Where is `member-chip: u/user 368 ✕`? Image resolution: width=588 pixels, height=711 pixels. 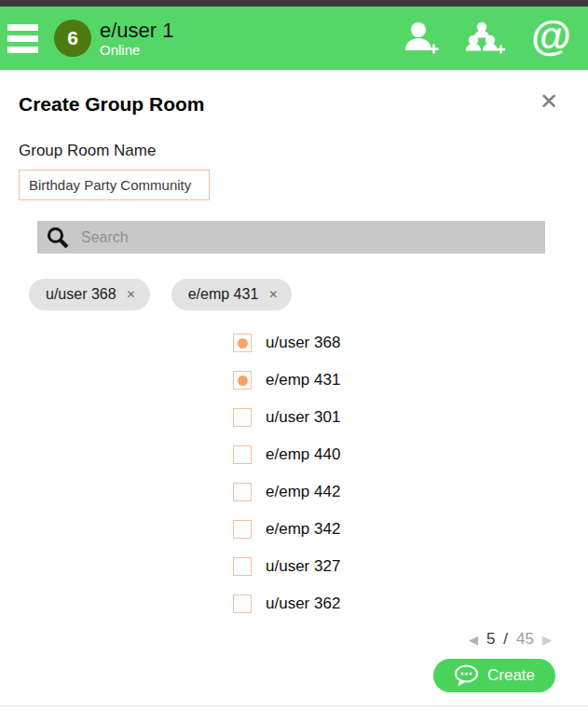
member-chip: u/user 368 ✕ is located at coordinates (89, 294).